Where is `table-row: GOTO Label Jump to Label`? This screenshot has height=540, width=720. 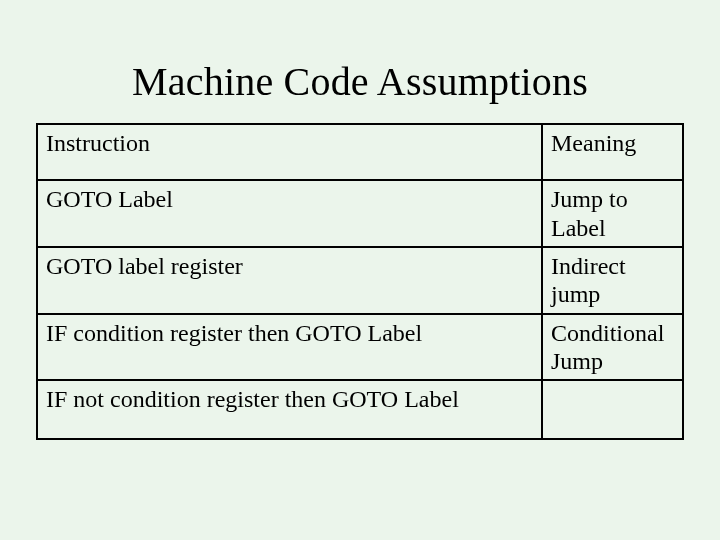 table-row: GOTO Label Jump to Label is located at coordinates (360, 214).